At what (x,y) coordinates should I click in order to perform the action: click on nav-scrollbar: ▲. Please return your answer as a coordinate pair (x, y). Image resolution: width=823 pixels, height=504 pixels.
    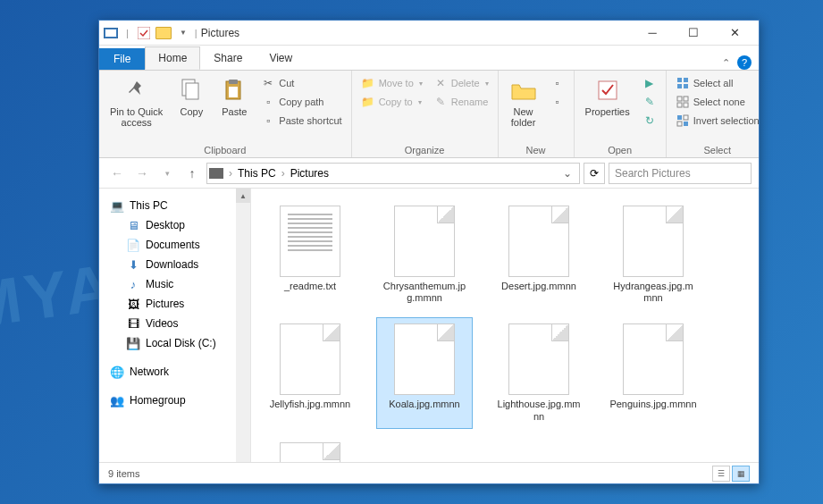
    Looking at the image, I should click on (243, 325).